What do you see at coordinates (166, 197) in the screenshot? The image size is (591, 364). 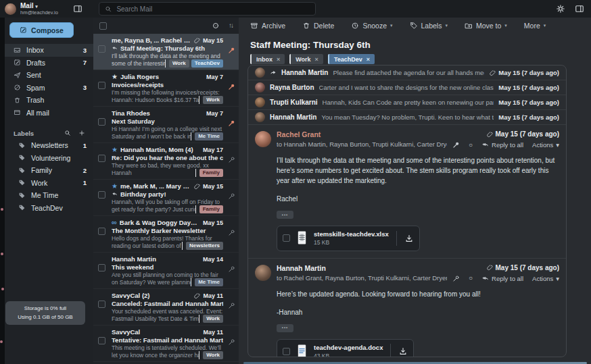 I see `email-list-item: ★ me, Mark M, ... Mary G (8) May 15 Birt…` at bounding box center [166, 197].